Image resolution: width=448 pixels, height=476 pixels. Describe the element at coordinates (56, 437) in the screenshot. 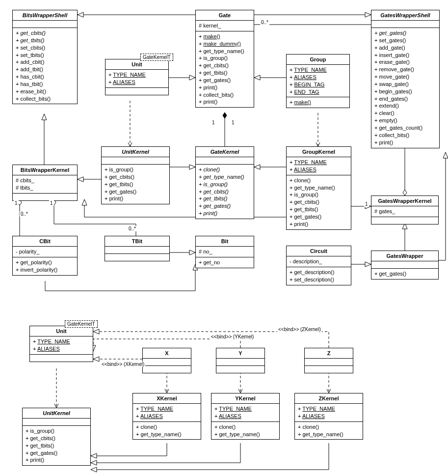

I see `class-UnitKernel-2: UnitKernel+ is_group()+ get_cbits()+ get…` at that location.